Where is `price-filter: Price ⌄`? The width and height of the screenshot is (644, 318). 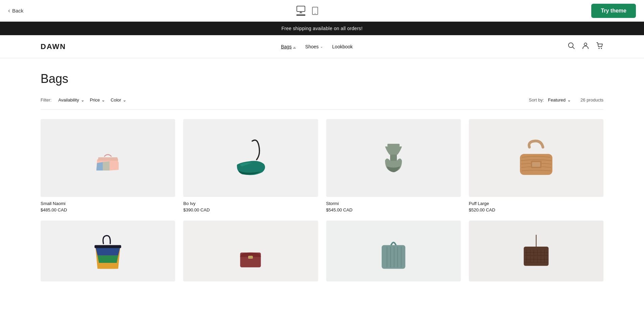
price-filter: Price ⌄ is located at coordinates (98, 100).